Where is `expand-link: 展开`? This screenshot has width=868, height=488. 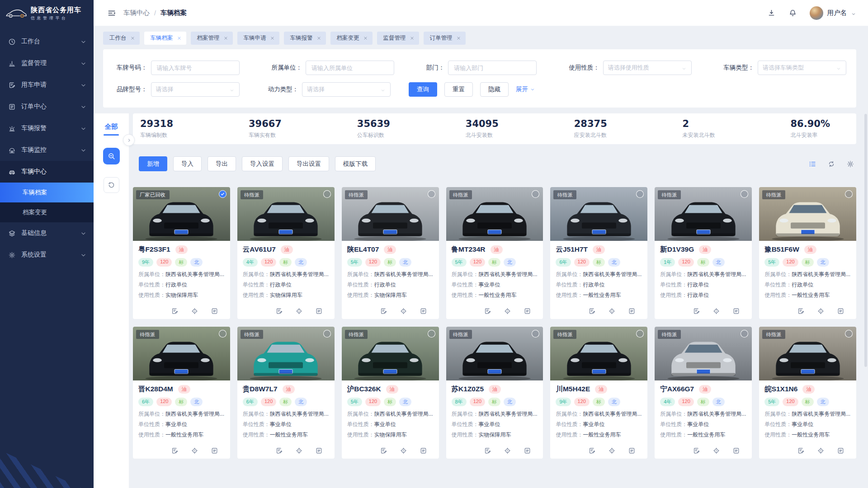 expand-link: 展开 is located at coordinates (525, 89).